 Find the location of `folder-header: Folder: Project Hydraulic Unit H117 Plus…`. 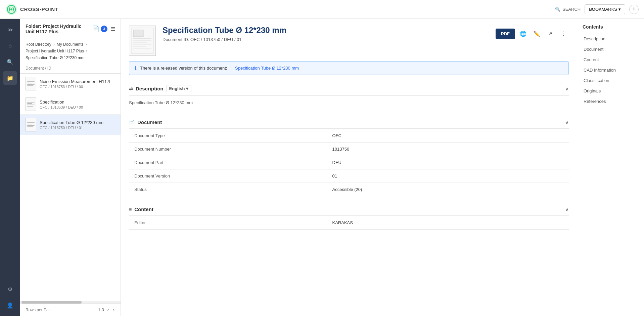

folder-header: Folder: Project Hydraulic Unit H117 Plus… is located at coordinates (71, 29).